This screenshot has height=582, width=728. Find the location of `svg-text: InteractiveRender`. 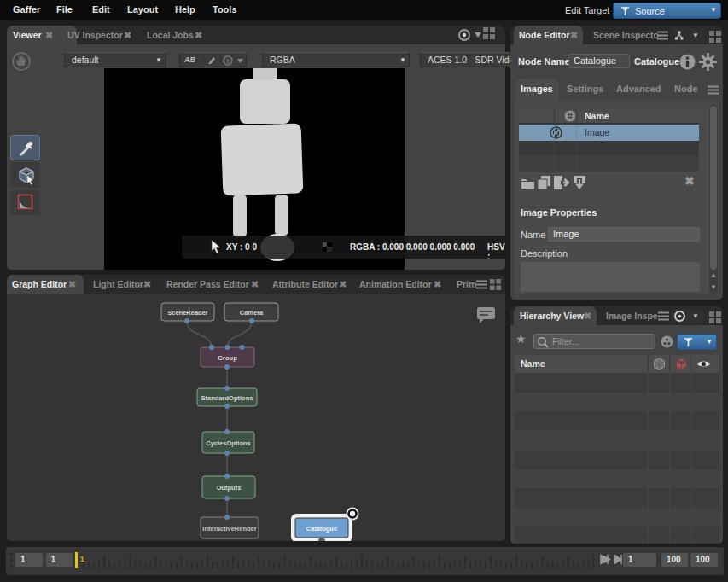

svg-text: InteractiveRender is located at coordinates (229, 529).